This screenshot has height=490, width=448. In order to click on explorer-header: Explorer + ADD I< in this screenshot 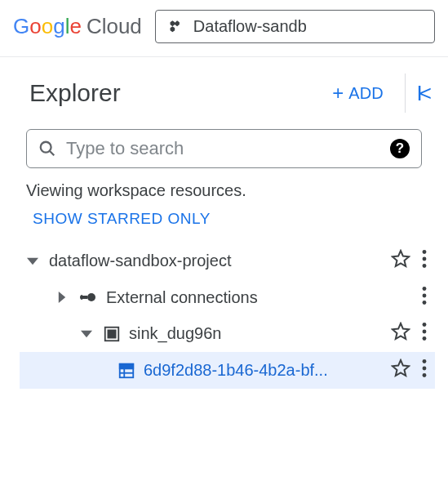, I will do `click(224, 93)`.